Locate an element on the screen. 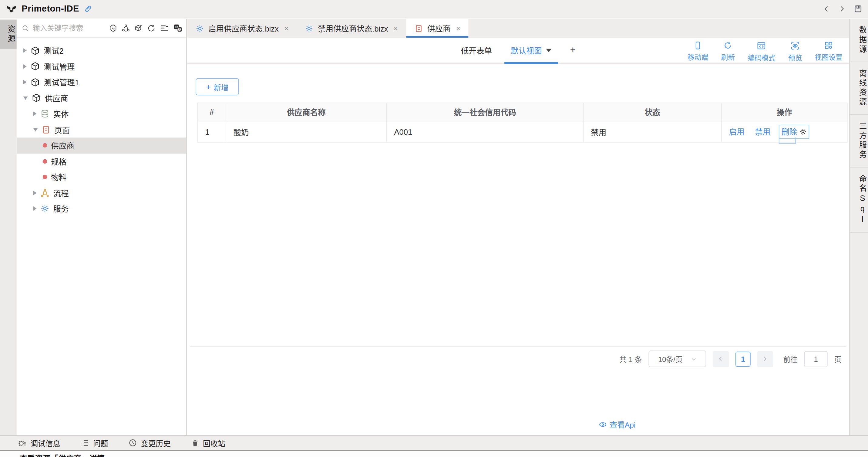  sort-icon is located at coordinates (164, 28).